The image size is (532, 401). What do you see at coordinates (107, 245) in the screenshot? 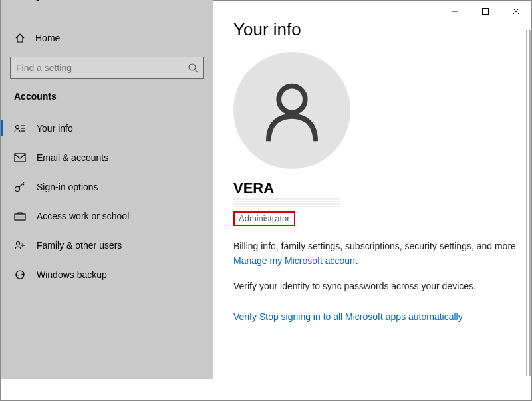
I see `nav-family-users: Family & other users` at bounding box center [107, 245].